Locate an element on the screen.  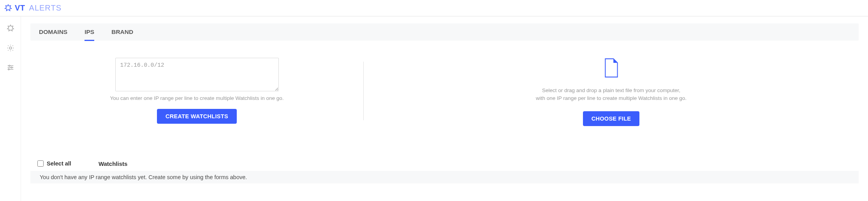
logo: VT ALERTS is located at coordinates (33, 8).